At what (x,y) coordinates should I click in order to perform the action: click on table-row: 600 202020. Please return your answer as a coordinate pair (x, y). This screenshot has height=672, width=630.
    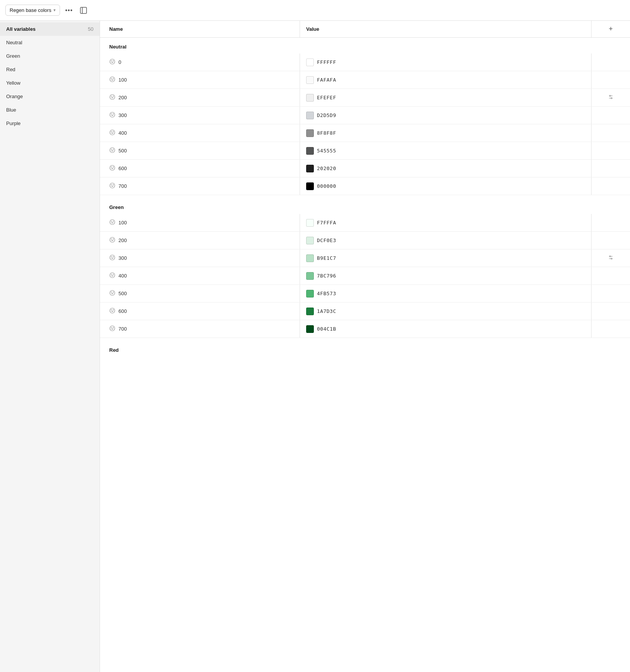
    Looking at the image, I should click on (365, 169).